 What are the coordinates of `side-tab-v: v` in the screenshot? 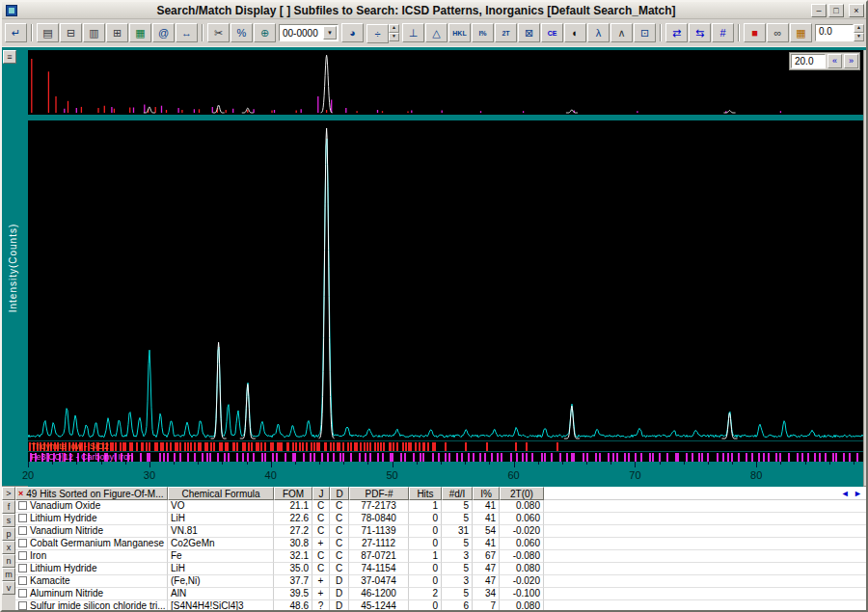 It's located at (9, 588).